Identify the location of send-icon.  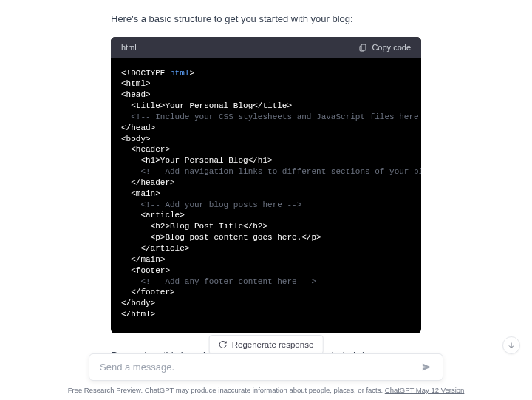
(427, 367).